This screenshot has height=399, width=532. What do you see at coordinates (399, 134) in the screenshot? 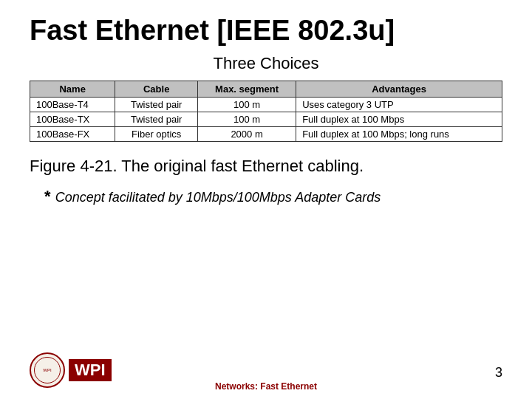
I see `table-cell: Full duplex at 100 Mbps; long runs` at bounding box center [399, 134].